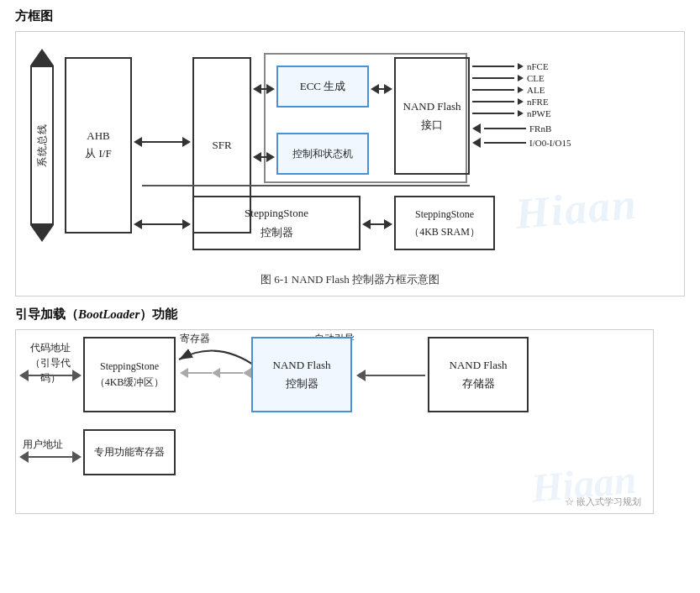  Describe the element at coordinates (138, 224) in the screenshot. I see `arr-left5` at that location.